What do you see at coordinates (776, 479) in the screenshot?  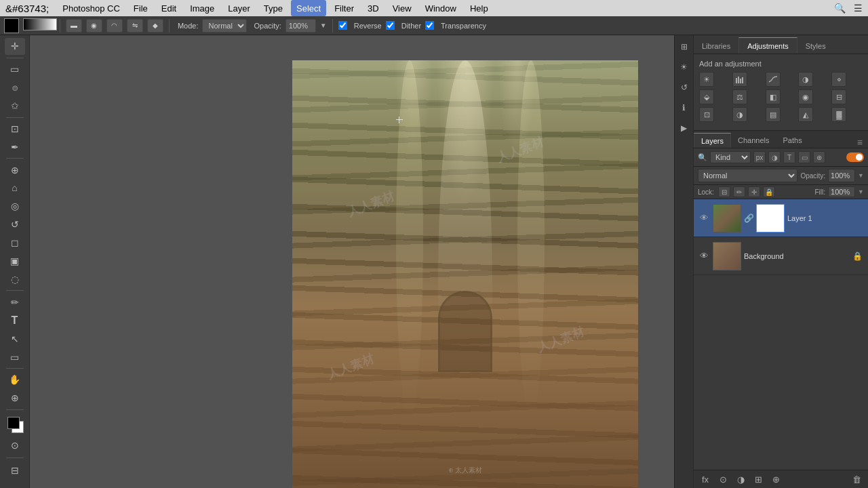 I see `new-layer-icon: ⊕` at bounding box center [776, 479].